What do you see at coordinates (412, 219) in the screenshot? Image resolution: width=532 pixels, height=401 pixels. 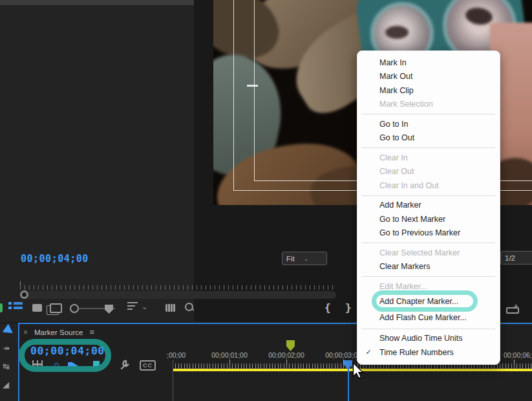 I see `menu-item-label: Go to Next Marker` at bounding box center [412, 219].